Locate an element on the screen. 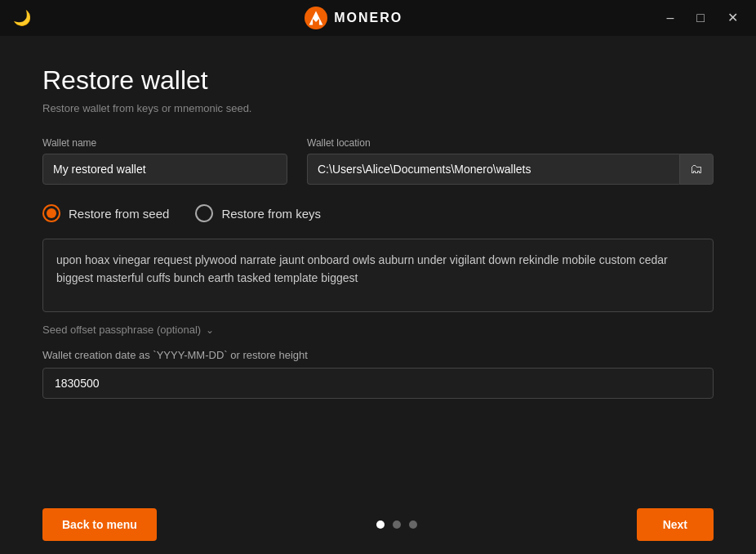  dark-mode-toggle: 🌙 is located at coordinates (29, 18).